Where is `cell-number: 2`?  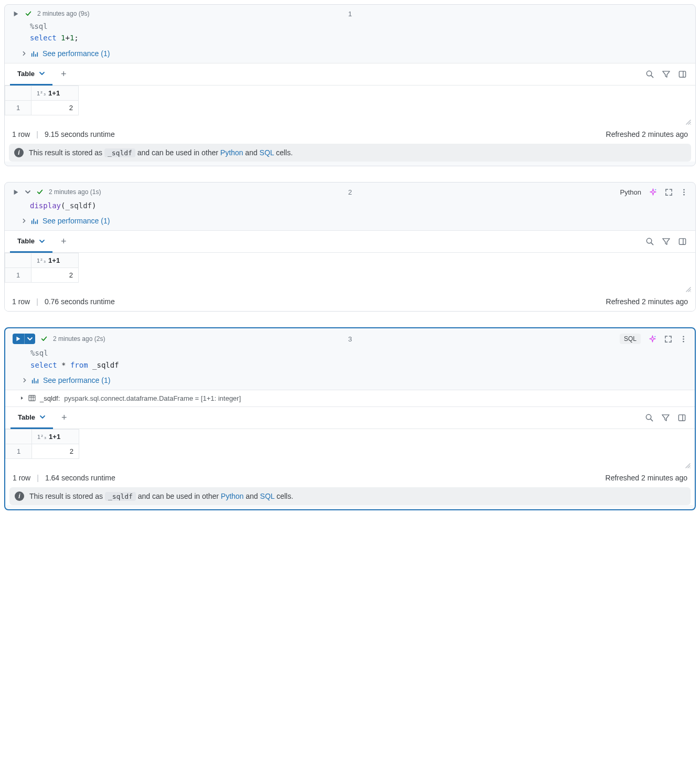 cell-number: 2 is located at coordinates (349, 192).